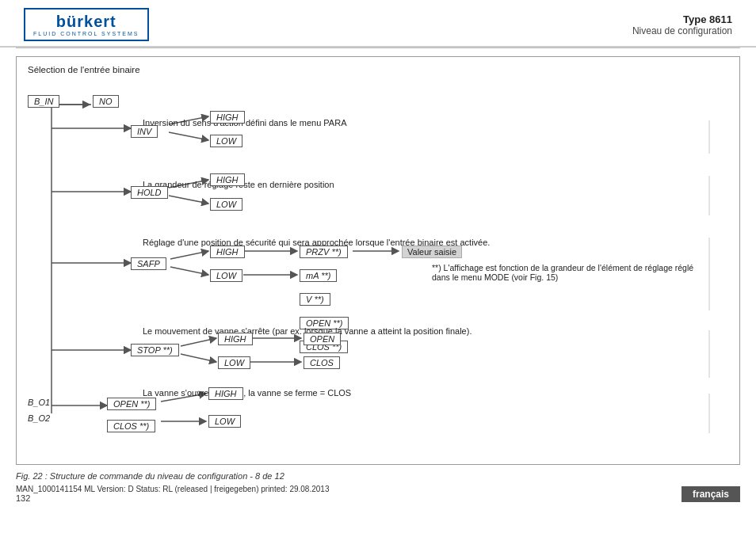 The height and width of the screenshot is (533, 756). I want to click on node-b-o2: B_O2, so click(39, 418).